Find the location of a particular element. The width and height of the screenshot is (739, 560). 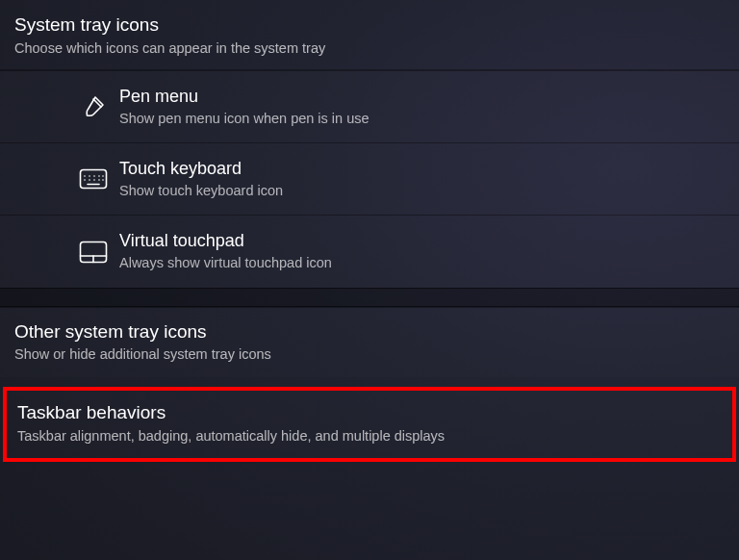

pen-menu-item: Pen menu Show pen menu icon when pen is … is located at coordinates (370, 106).